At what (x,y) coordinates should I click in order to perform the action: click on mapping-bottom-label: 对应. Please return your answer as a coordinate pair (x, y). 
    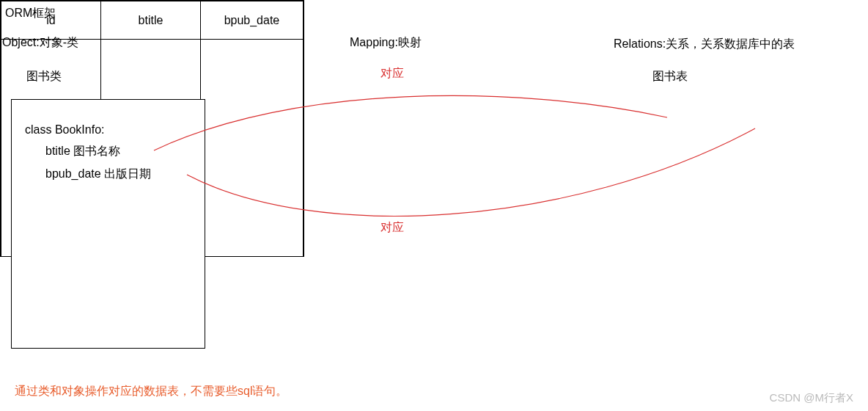
    Looking at the image, I should click on (392, 228).